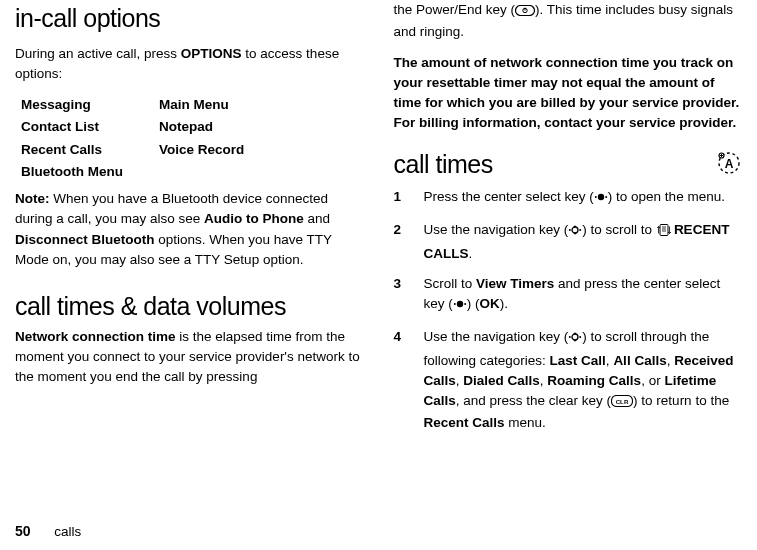  I want to click on page-footer: 50 calls, so click(48, 532).